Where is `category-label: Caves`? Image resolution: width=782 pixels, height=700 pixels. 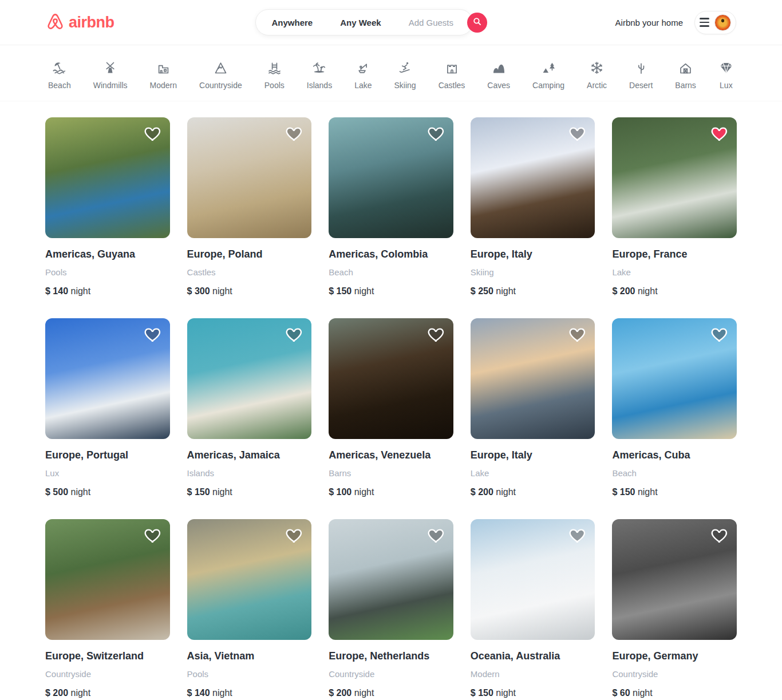
category-label: Caves is located at coordinates (499, 85).